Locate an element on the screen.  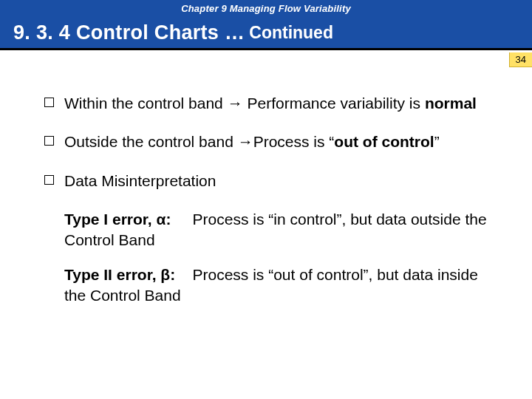
type1-label: Type I error, α: is located at coordinates (117, 219).